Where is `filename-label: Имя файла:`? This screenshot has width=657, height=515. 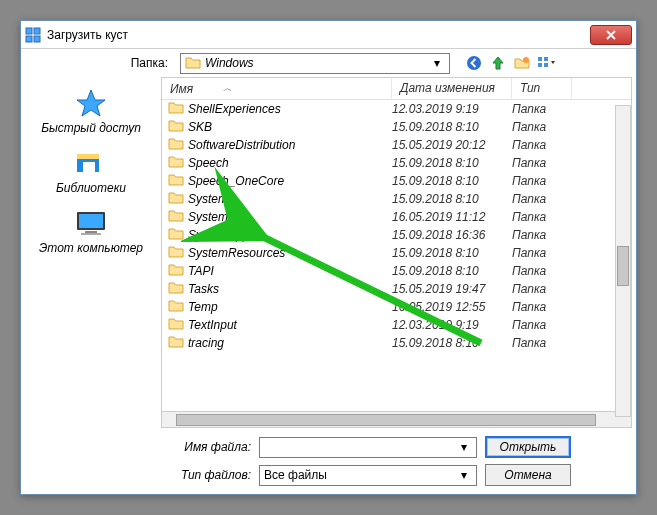 filename-label: Имя файла: is located at coordinates (140, 447).